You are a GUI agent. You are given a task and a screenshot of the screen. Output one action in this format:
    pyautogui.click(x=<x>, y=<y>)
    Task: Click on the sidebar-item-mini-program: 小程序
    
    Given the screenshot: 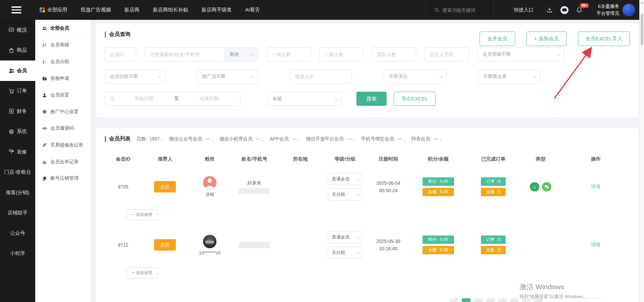 What is the action you would take?
    pyautogui.click(x=17, y=254)
    